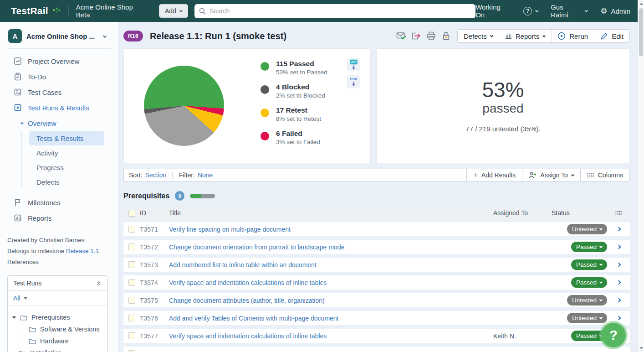 This screenshot has height=352, width=644. What do you see at coordinates (613, 335) in the screenshot?
I see `help-fab-button: ?` at bounding box center [613, 335].